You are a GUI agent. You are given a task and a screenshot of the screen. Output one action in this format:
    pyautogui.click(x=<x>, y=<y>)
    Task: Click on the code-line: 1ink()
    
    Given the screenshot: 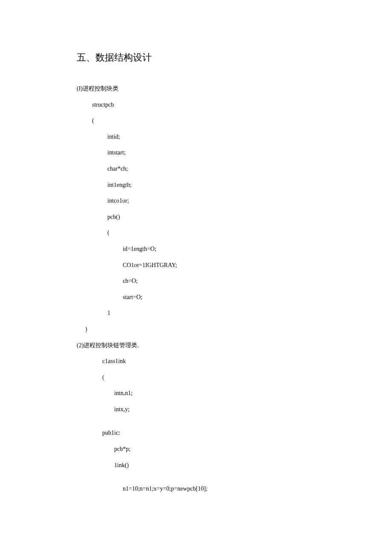 What is the action you would take?
    pyautogui.click(x=196, y=465)
    